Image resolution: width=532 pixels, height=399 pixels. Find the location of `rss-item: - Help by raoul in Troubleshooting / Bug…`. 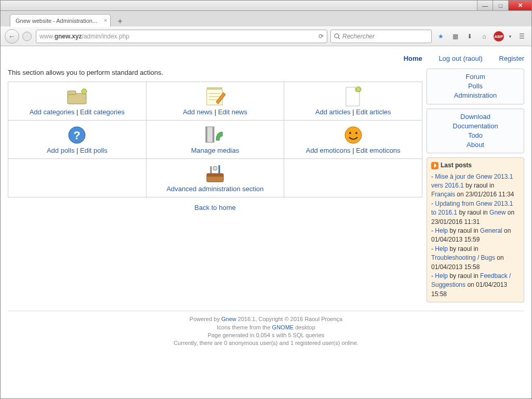

rss-item: - Help by raoul in Troubleshooting / Bug… is located at coordinates (475, 258).